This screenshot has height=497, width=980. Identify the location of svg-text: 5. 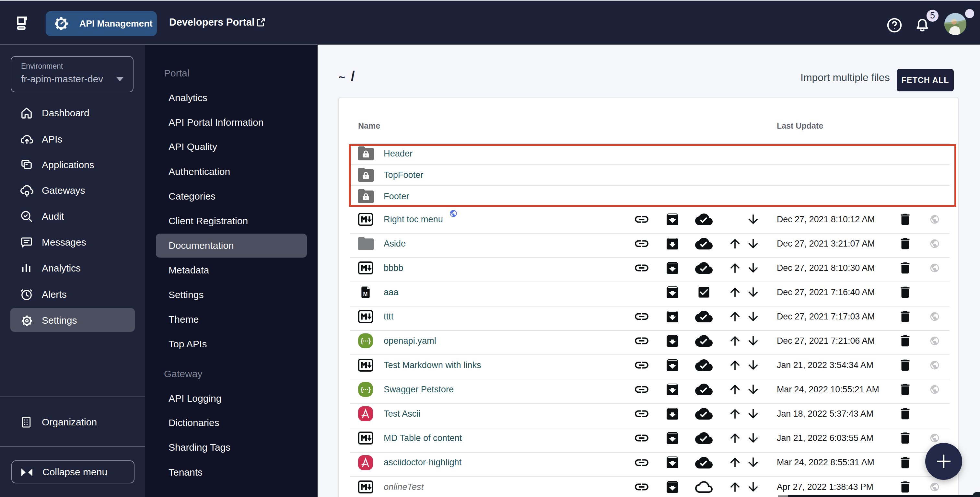
(933, 16).